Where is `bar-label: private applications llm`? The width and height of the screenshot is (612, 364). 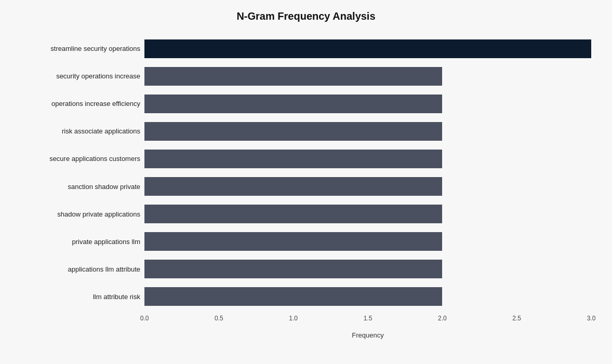
bar-label: private applications llm is located at coordinates (83, 242).